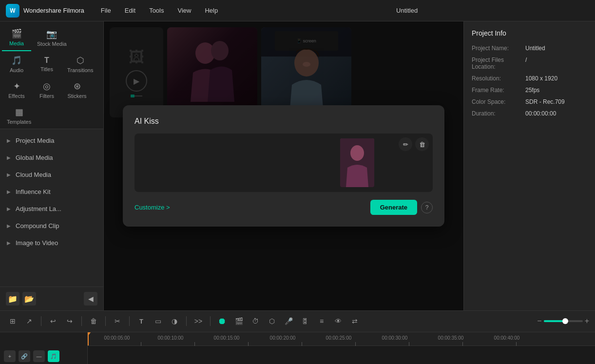 The image size is (595, 364). I want to click on import-button: 📂, so click(29, 299).